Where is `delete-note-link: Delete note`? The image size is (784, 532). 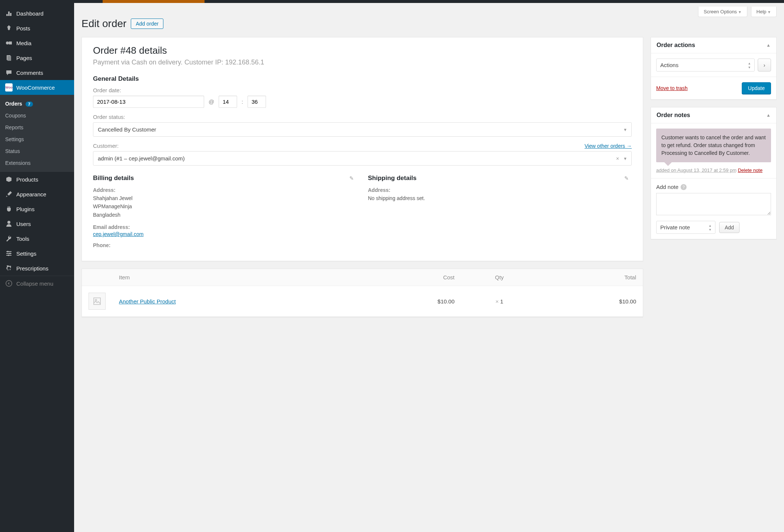 delete-note-link: Delete note is located at coordinates (750, 170).